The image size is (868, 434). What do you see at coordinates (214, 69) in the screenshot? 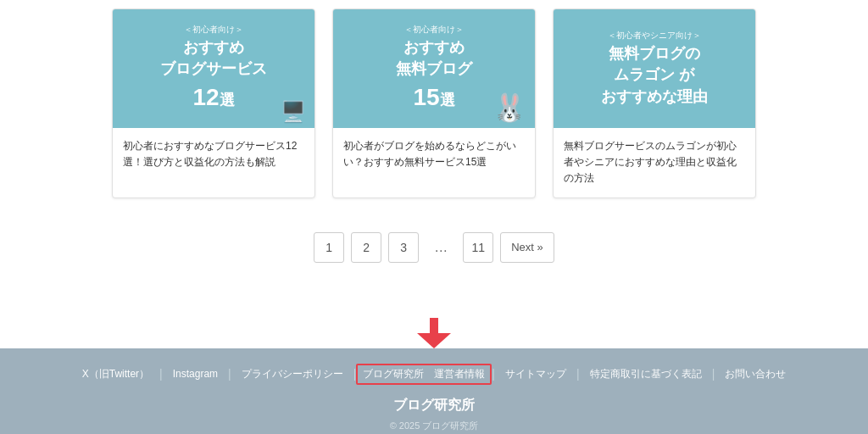
I see `card-1-image-text: ＜初心者向け＞ おすすめ ブログサービス 12選` at bounding box center [214, 69].